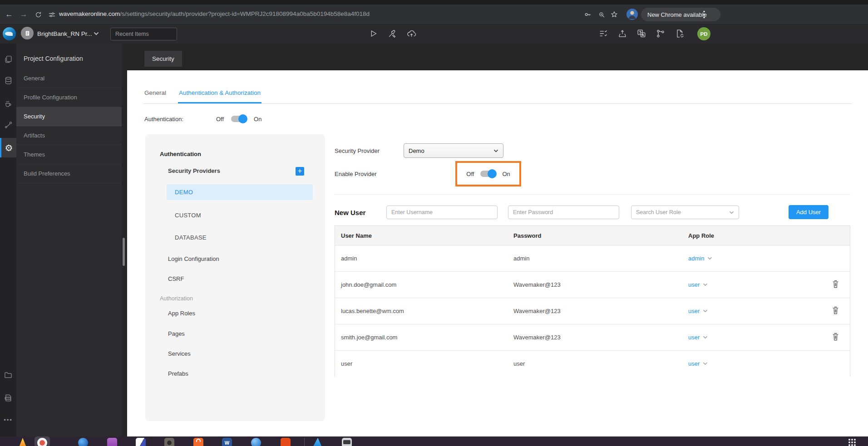  Describe the element at coordinates (198, 442) in the screenshot. I see `dock-store-icon` at that location.